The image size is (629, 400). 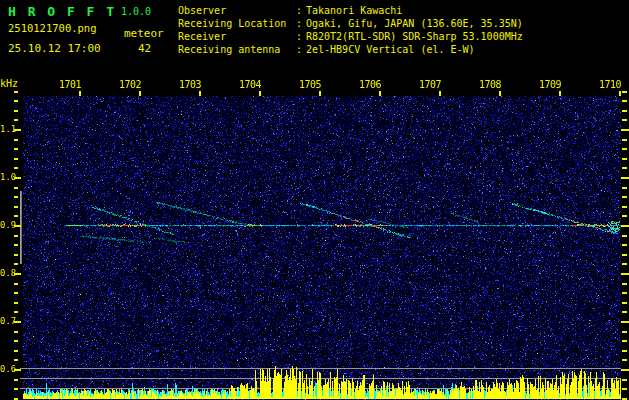 I want to click on info-row-location: Receiving Location:Ogaki, Gifu, JAPAN (1…, so click(x=350, y=24).